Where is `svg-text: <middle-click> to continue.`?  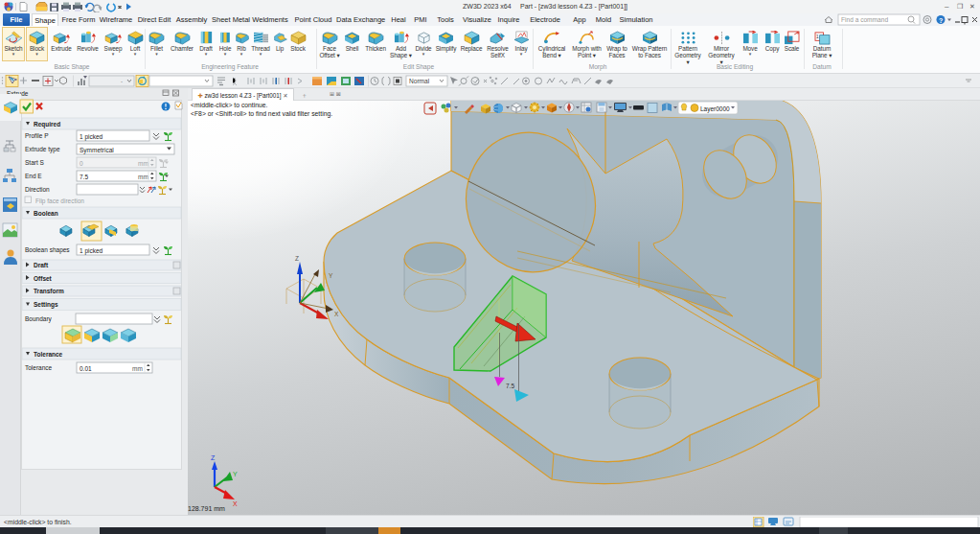 svg-text: <middle-click> to continue. is located at coordinates (230, 105).